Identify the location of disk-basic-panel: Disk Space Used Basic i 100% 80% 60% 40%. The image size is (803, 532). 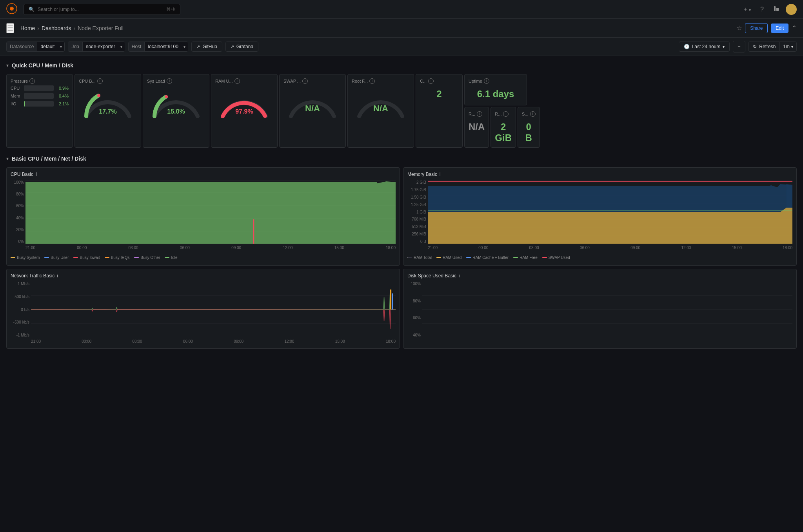
(600, 309).